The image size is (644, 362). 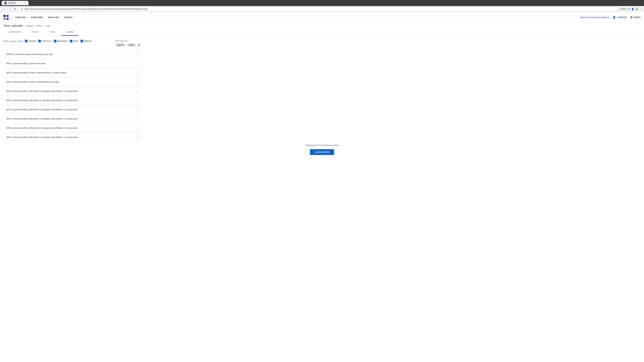 What do you see at coordinates (636, 17) in the screenshot?
I see `units-button: ⚙ UNITS` at bounding box center [636, 17].